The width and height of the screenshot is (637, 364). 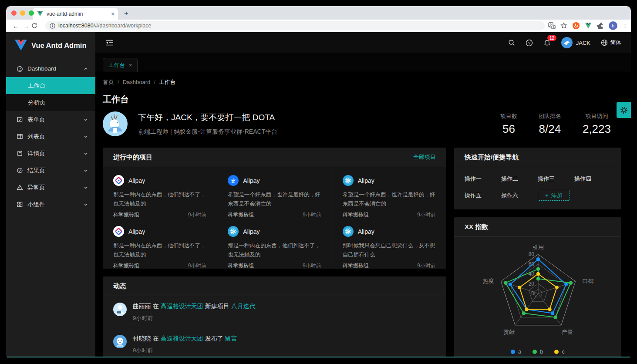 I want to click on sidebar-item-exceptions: 异常页, so click(x=51, y=187).